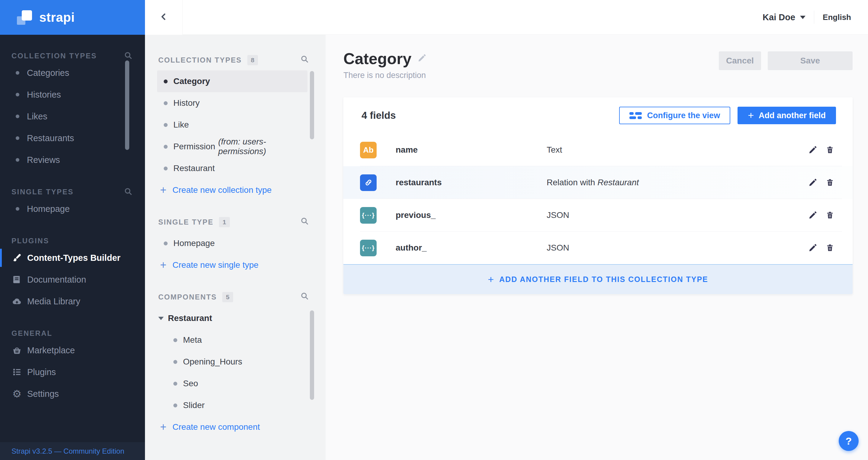 The width and height of the screenshot is (868, 460). What do you see at coordinates (224, 222) in the screenshot?
I see `count-badge: 1` at bounding box center [224, 222].